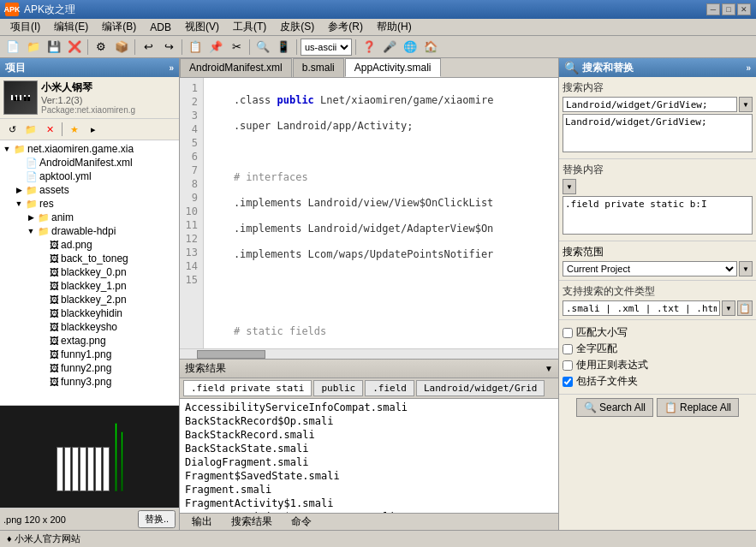  Describe the element at coordinates (283, 47) in the screenshot. I see `toolbar-install: 📱` at that location.